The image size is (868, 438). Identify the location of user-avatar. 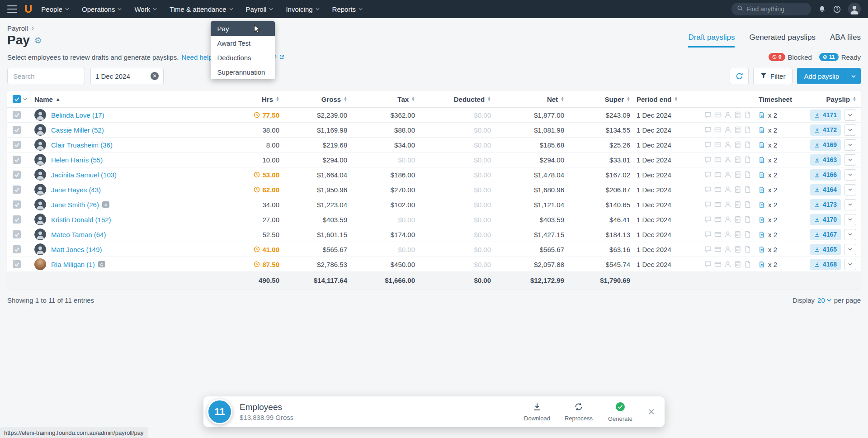
(854, 9).